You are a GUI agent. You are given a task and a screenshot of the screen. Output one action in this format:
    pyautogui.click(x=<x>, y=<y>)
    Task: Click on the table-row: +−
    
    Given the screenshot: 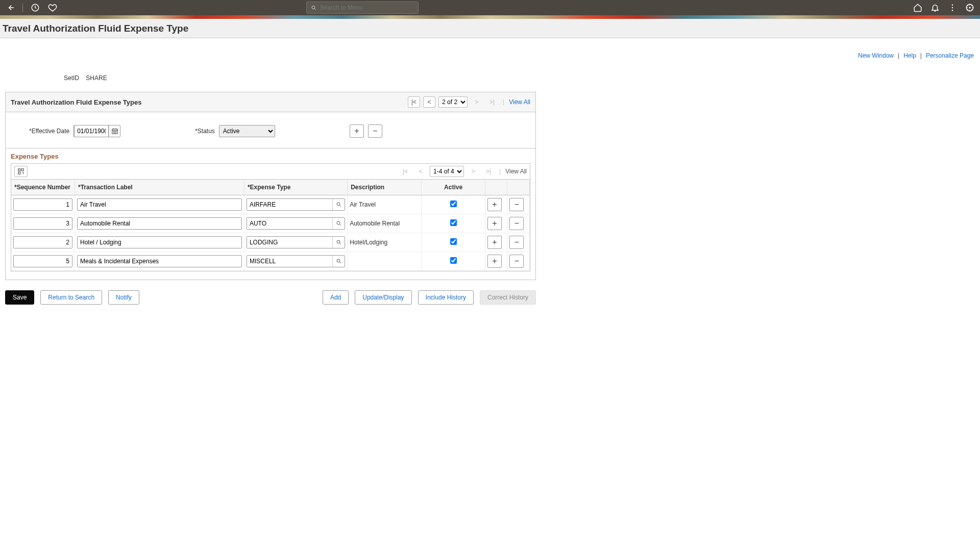 What is the action you would take?
    pyautogui.click(x=271, y=261)
    